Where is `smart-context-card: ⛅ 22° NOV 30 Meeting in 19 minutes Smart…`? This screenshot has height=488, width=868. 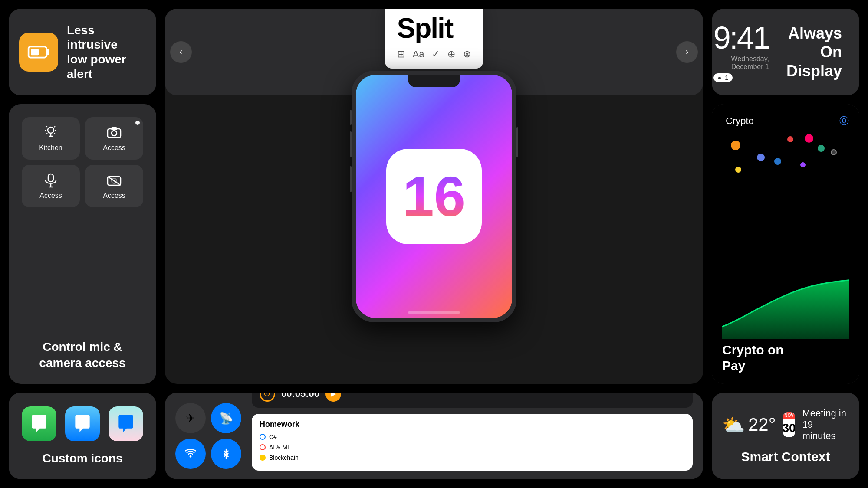
smart-context-card: ⛅ 22° NOV 30 Meeting in 19 minutes Smart… is located at coordinates (786, 436).